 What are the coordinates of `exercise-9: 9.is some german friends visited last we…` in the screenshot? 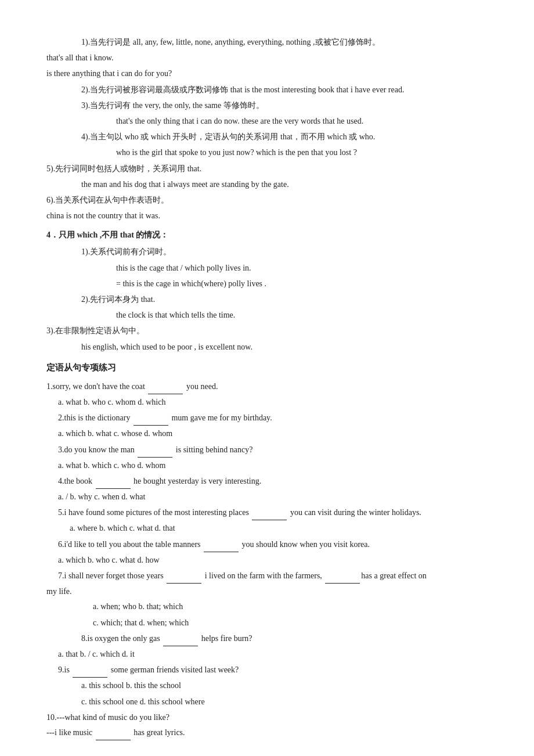 It's located at (267, 686).